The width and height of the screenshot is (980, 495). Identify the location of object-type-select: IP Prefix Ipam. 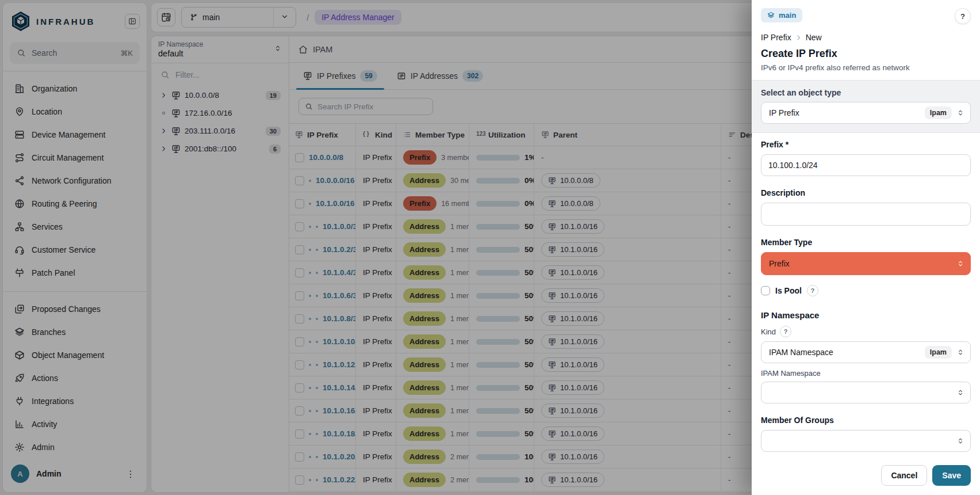
(866, 113).